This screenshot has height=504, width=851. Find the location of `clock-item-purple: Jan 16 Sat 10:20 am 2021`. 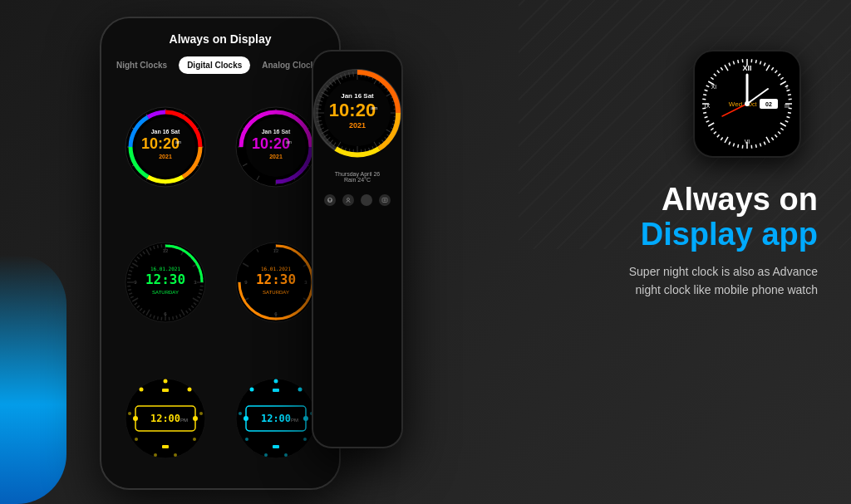

clock-item-purple: Jan 16 Sat 10:20 am 2021 is located at coordinates (276, 147).